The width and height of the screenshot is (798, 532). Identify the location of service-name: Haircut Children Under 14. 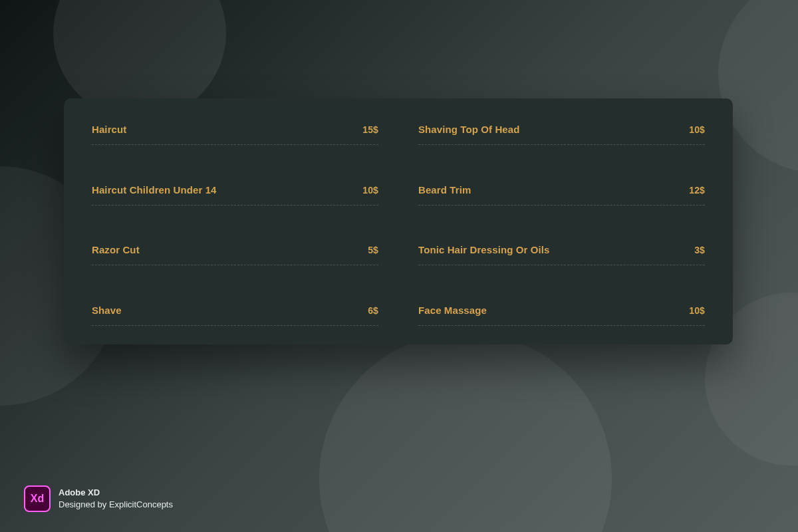
(154, 190).